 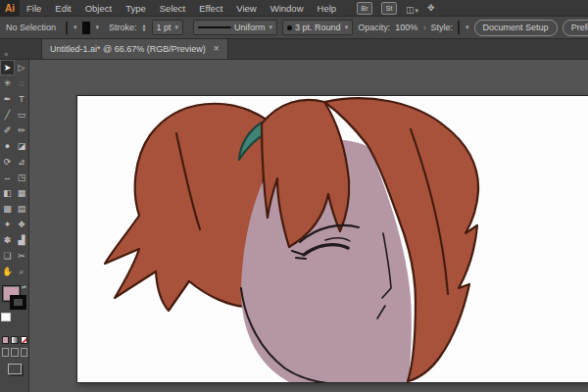 What do you see at coordinates (246, 8) in the screenshot?
I see `menu-view: View` at bounding box center [246, 8].